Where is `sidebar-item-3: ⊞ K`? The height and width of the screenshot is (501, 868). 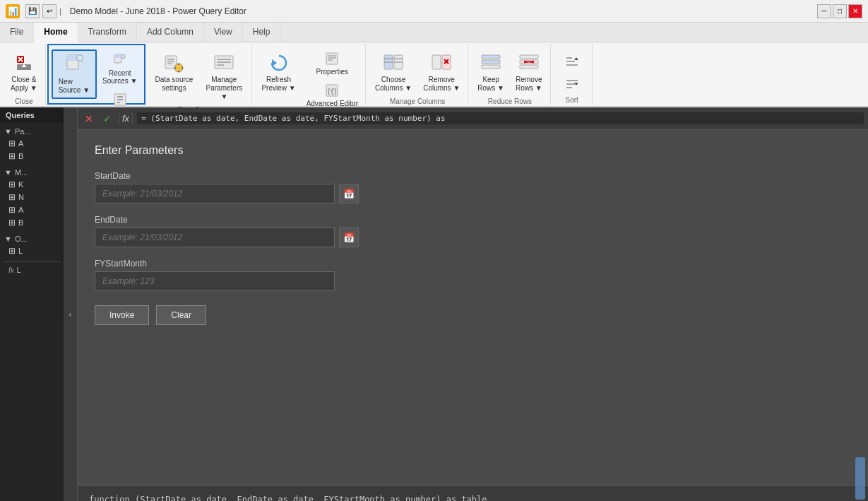
sidebar-item-3: ⊞ K is located at coordinates (32, 184).